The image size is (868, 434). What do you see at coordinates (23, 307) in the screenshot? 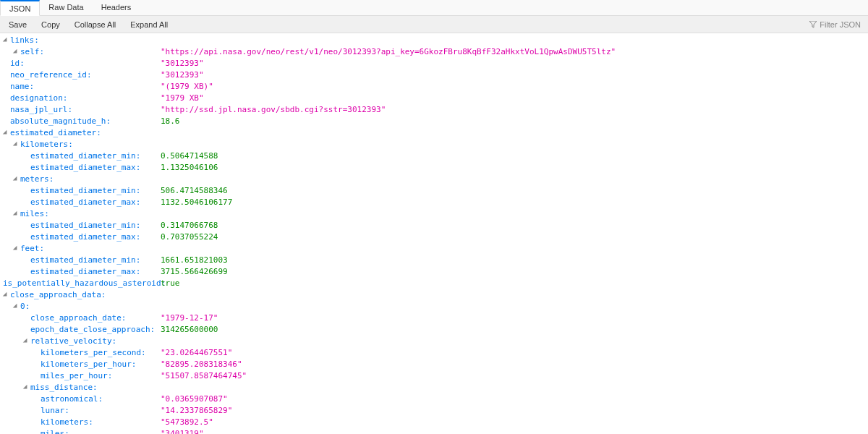
I see `json-key: 0` at bounding box center [23, 307].